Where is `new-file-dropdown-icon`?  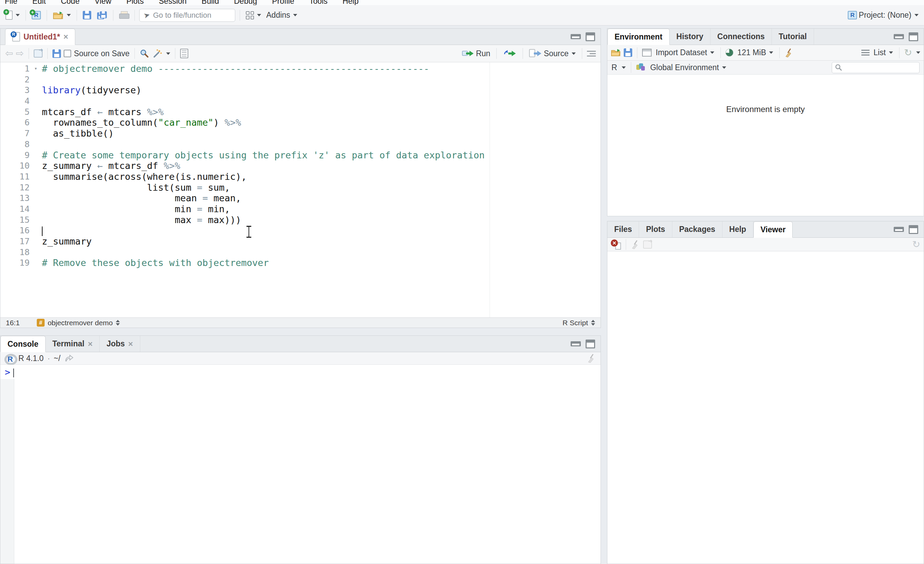 new-file-dropdown-icon is located at coordinates (18, 15).